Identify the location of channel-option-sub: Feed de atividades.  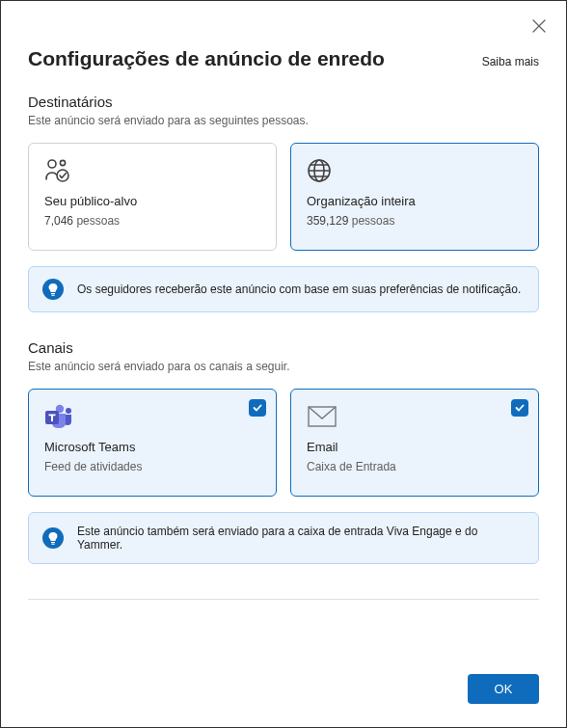
(152, 467).